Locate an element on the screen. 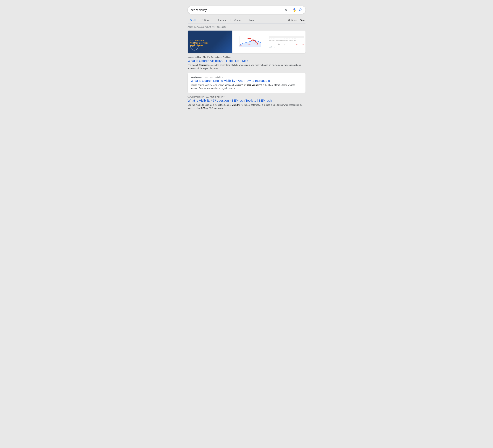  search-bar-icons: ✕ is located at coordinates (293, 10).